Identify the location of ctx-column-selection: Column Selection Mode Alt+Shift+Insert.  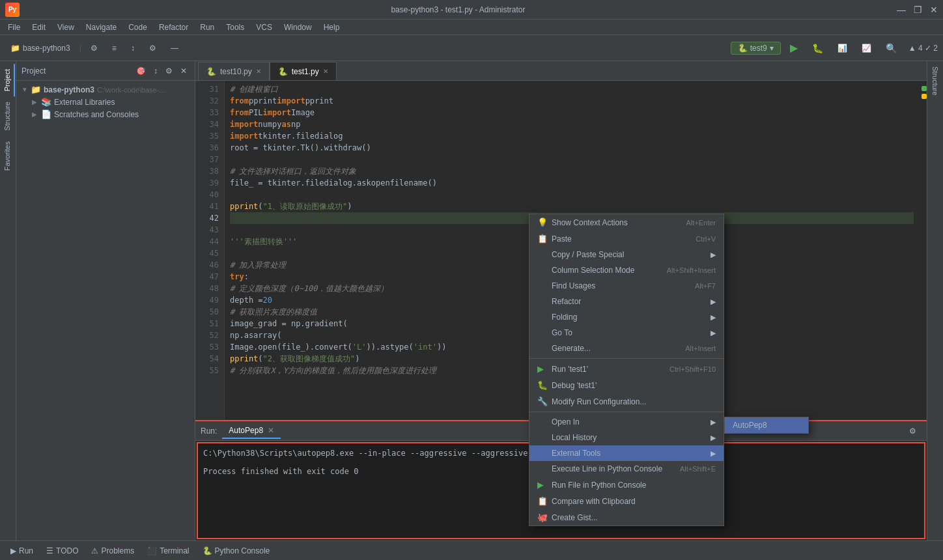
(626, 270).